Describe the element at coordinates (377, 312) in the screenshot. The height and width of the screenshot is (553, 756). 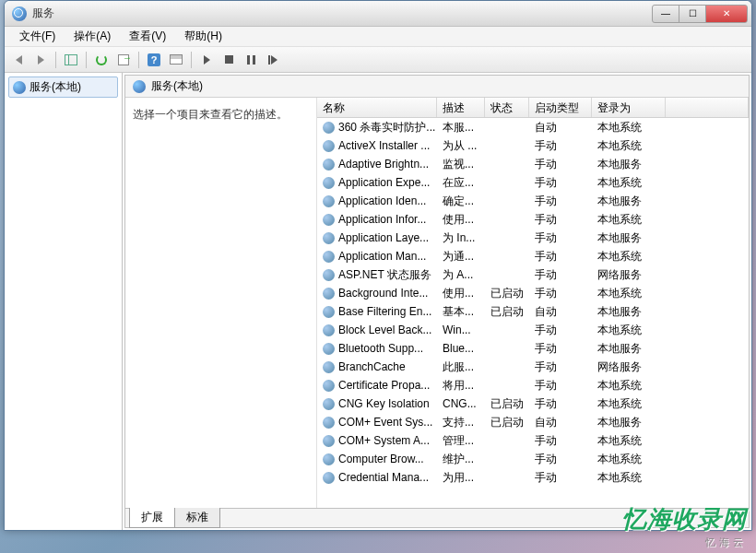
I see `cell-name: Base Filtering En...` at that location.